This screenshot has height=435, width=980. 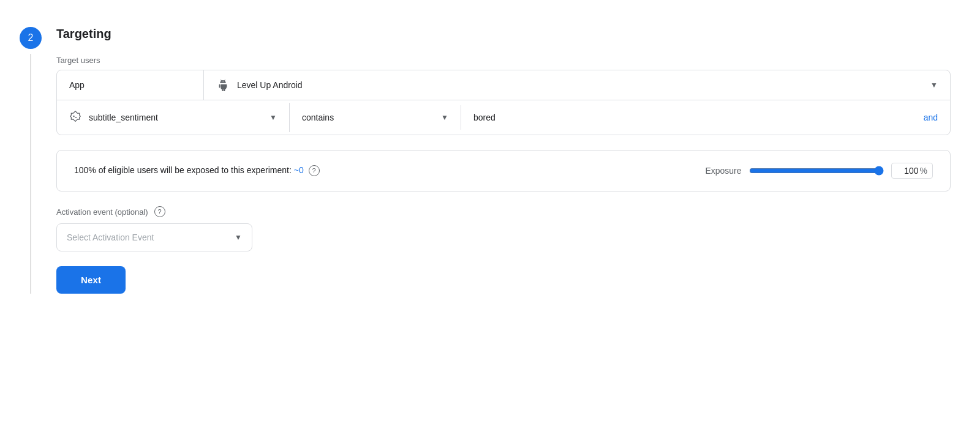 I want to click on filter-row: subtitle_sentiment ▼ contains ▼ bored an…, so click(x=503, y=117).